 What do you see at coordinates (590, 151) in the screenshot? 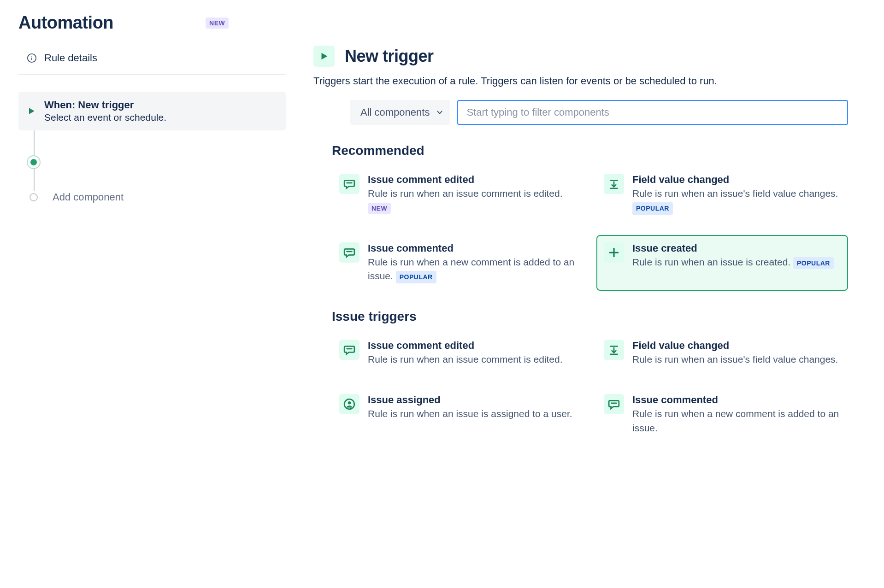
I see `section-title-recommended: Recommended` at bounding box center [590, 151].